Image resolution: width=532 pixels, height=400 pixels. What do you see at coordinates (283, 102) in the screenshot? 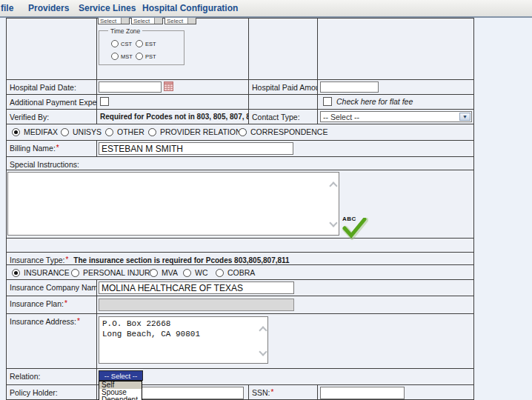
I see `cell-empty-midrow2` at bounding box center [283, 102].